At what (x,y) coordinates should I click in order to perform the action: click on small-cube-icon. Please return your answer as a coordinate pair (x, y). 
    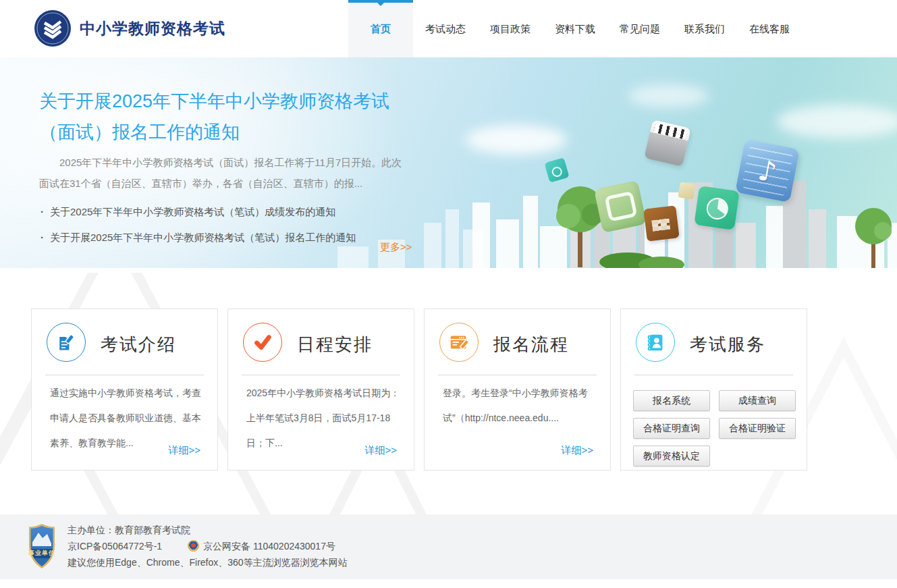
    Looking at the image, I should click on (686, 190).